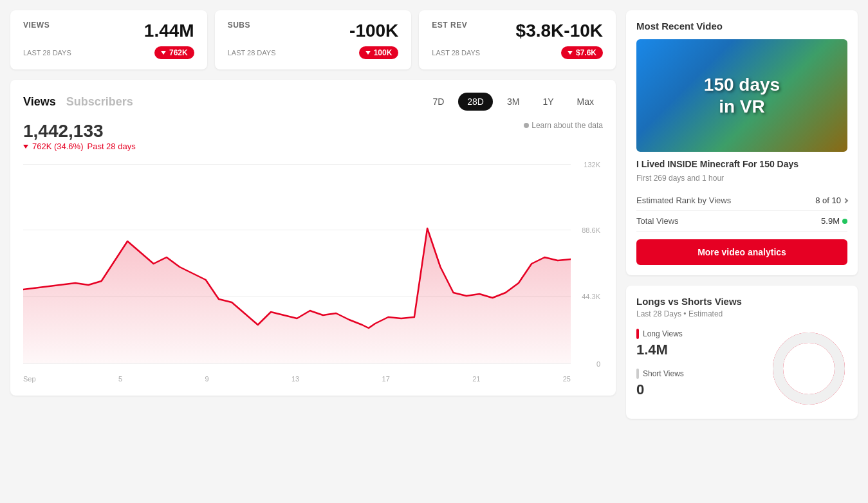 The image size is (868, 503). Describe the element at coordinates (100, 102) in the screenshot. I see `subscribers-metric-tab: Subscribers` at that location.